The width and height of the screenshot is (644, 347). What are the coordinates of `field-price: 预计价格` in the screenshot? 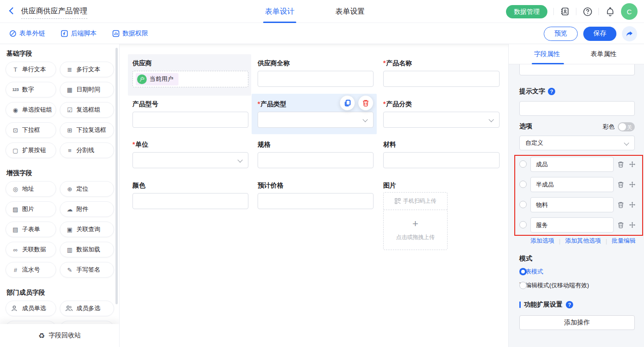 It's located at (316, 186).